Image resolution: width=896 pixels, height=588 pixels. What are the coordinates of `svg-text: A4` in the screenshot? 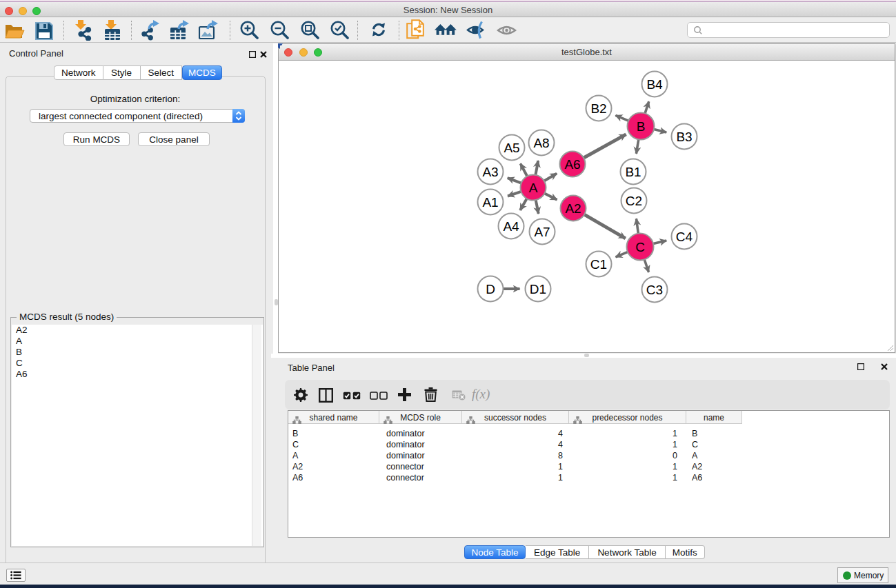 It's located at (511, 226).